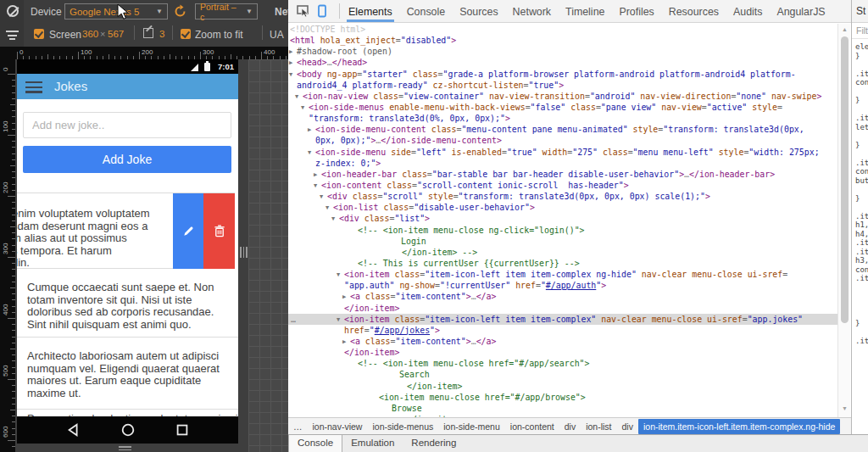 This screenshot has height=452, width=868. Describe the element at coordinates (800, 12) in the screenshot. I see `tab-angularjs: AngularJS` at that location.